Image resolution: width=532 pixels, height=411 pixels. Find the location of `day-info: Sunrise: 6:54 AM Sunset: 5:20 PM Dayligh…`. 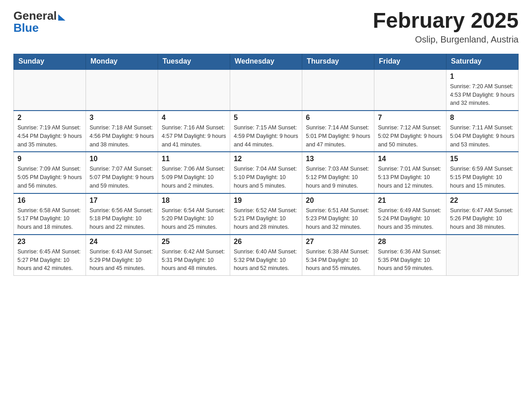

day-info: Sunrise: 6:54 AM Sunset: 5:20 PM Dayligh… is located at coordinates (194, 219).